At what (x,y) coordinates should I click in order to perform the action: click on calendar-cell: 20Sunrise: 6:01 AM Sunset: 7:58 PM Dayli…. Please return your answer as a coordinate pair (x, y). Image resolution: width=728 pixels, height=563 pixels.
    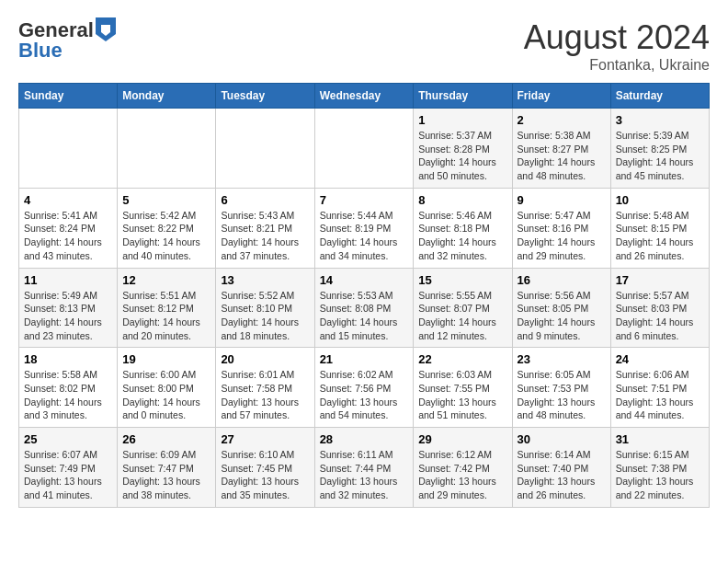
    Looking at the image, I should click on (265, 388).